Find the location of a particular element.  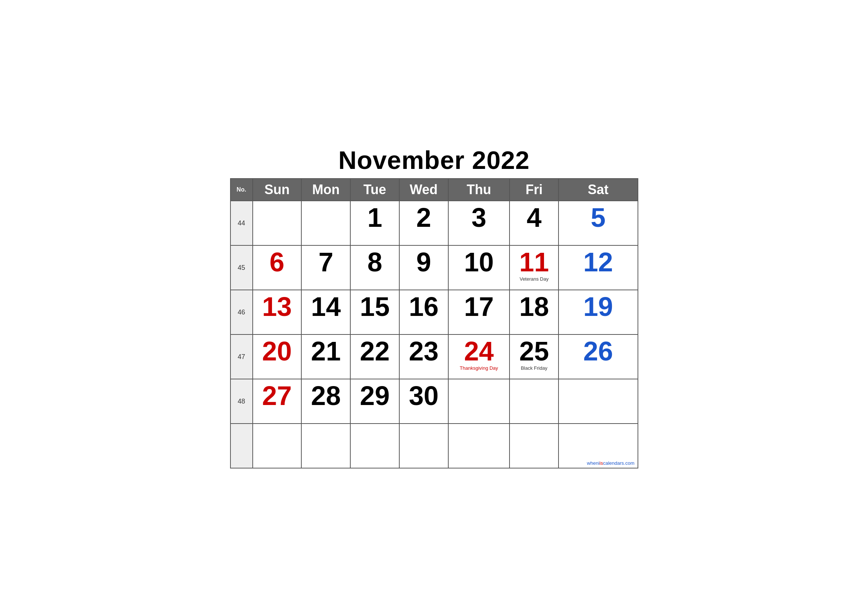

day-number: 12 is located at coordinates (598, 262).